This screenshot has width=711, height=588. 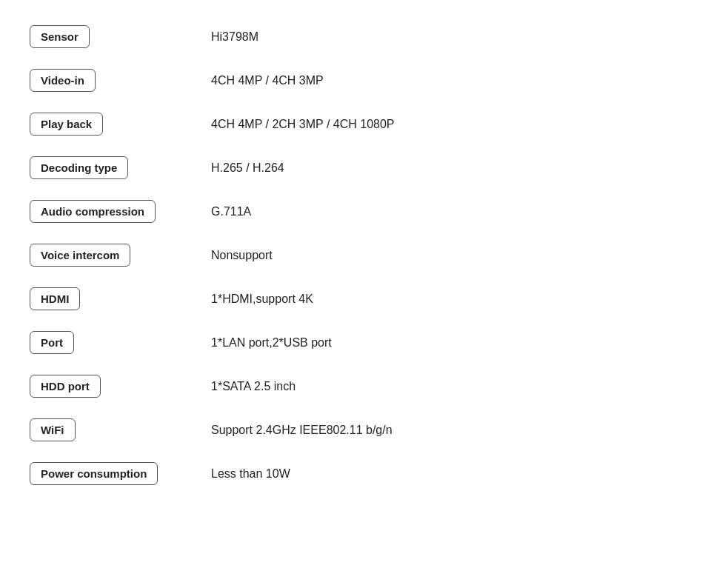 I want to click on spec-row-wifi: WiFiSupport 2.4GHz IEEE802.11 b/g/n, so click(x=356, y=430).